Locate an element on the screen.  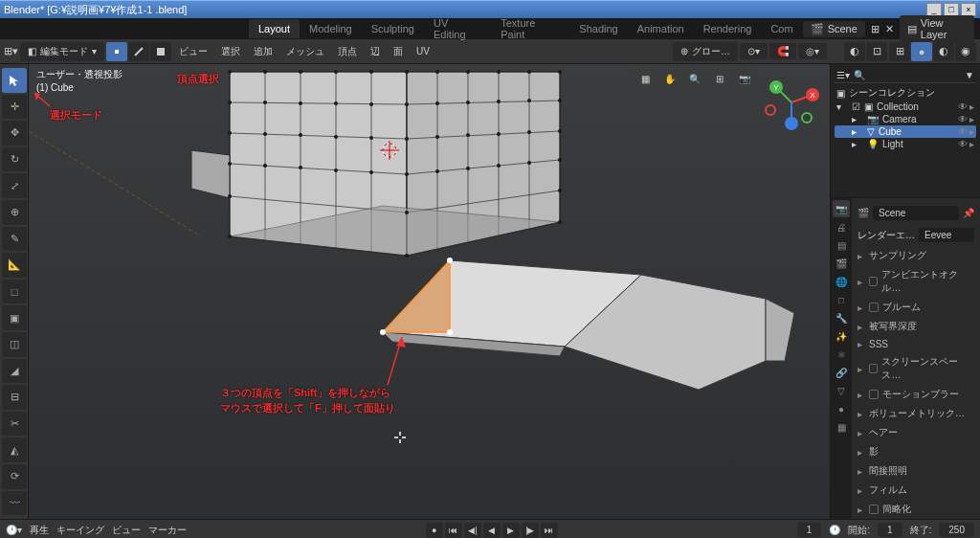
keyframe-next: |▶ is located at coordinates (530, 530).